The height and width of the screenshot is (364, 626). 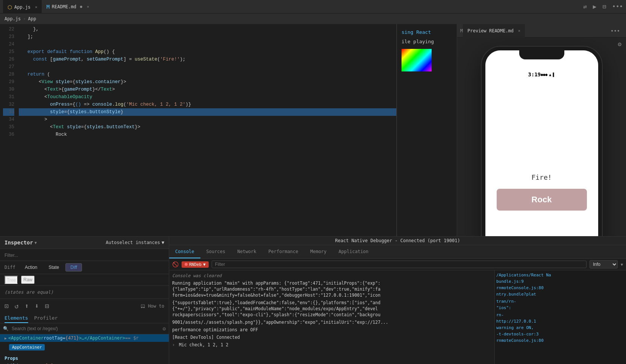 What do you see at coordinates (84, 358) in the screenshot?
I see `props-title: Props` at bounding box center [84, 358].